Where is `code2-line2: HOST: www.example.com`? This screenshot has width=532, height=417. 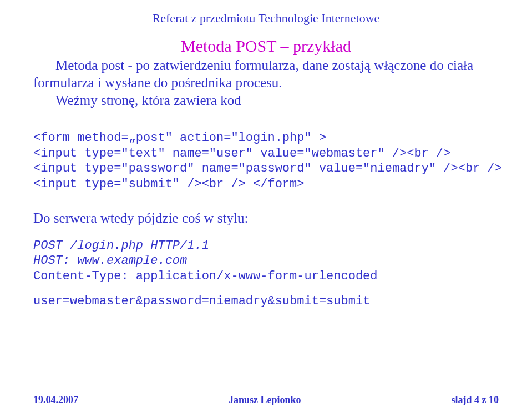 code2-line2: HOST: www.example.com is located at coordinates (266, 261).